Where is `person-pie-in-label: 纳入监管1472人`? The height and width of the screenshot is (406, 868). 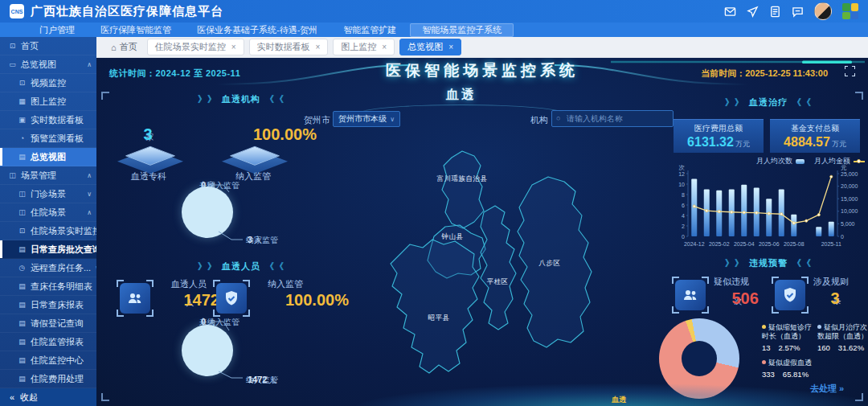 person-pie-in-label: 纳入监管1472人 is located at coordinates (257, 379).